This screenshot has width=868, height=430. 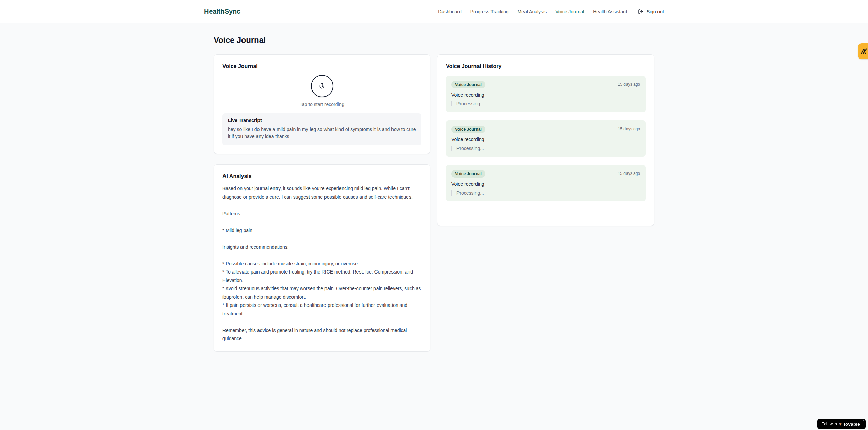 I want to click on live-transcript-label: Live Transcript, so click(x=322, y=120).